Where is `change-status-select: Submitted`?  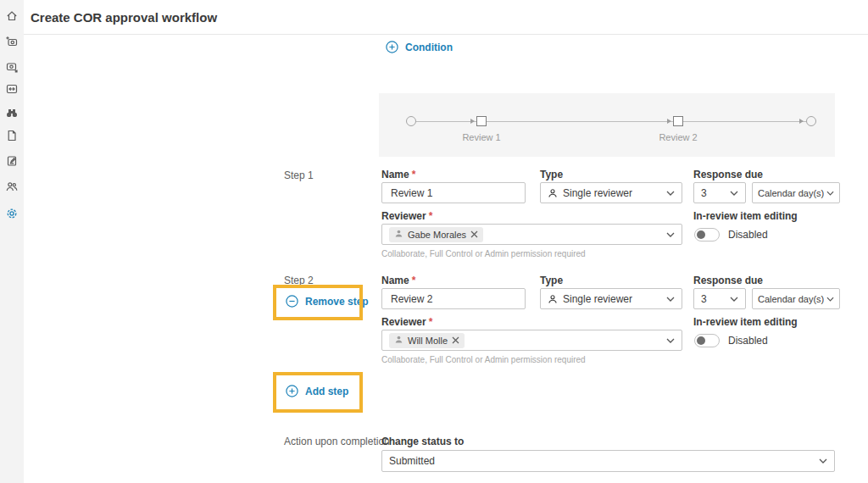
change-status-select: Submitted is located at coordinates (609, 461).